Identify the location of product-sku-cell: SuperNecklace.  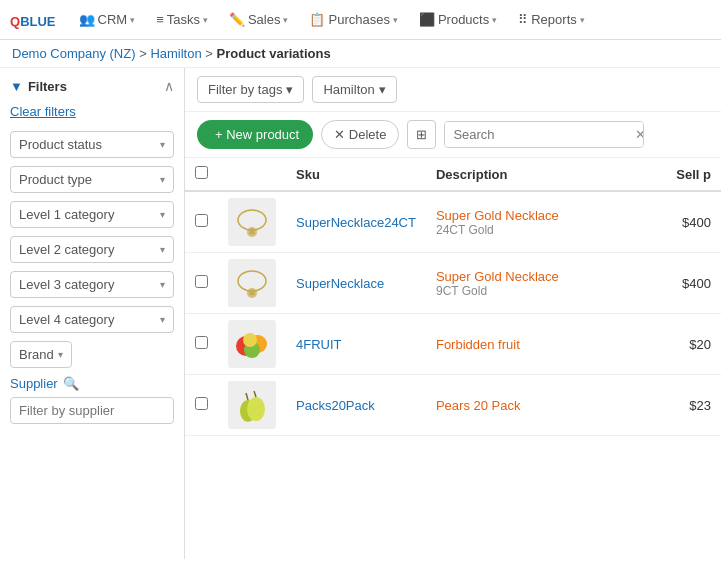
(356, 284).